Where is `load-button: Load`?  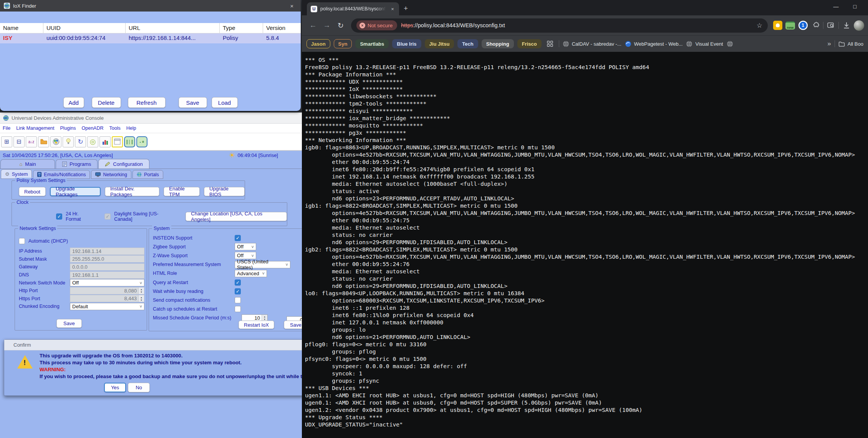
load-button: Load is located at coordinates (225, 102).